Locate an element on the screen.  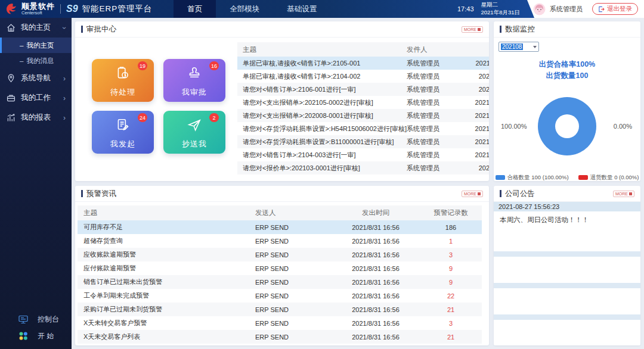
chevron-down-icon is located at coordinates (535, 47).